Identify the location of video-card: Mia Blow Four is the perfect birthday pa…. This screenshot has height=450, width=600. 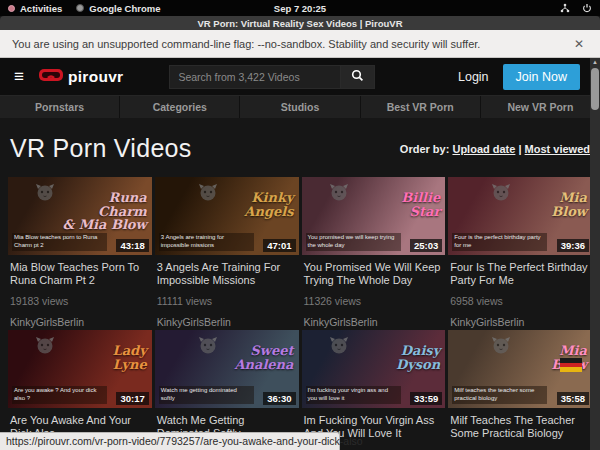
(520, 254).